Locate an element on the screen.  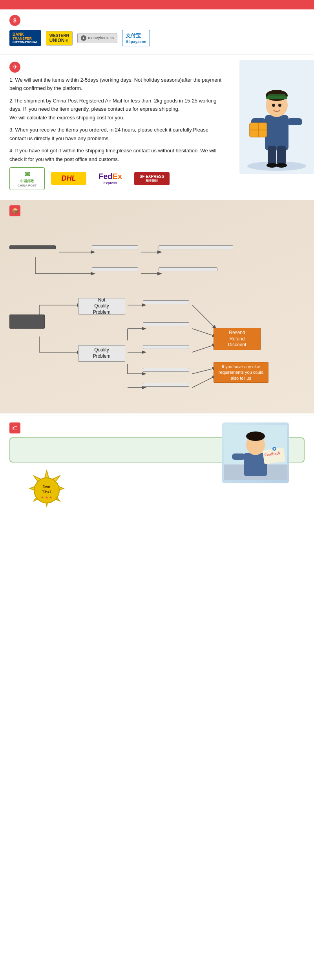
fc-not-fit is located at coordinates (166, 302).